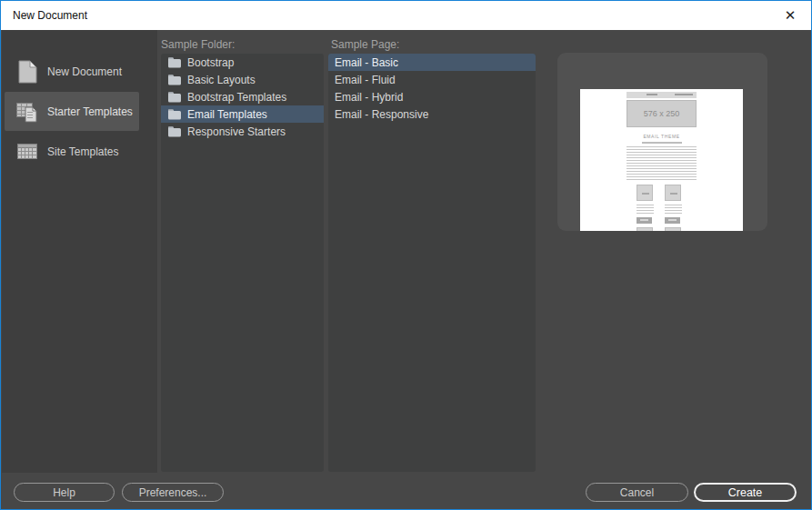  Describe the element at coordinates (242, 131) in the screenshot. I see `folder-row-responsive-starters: Responsive Starters` at that location.